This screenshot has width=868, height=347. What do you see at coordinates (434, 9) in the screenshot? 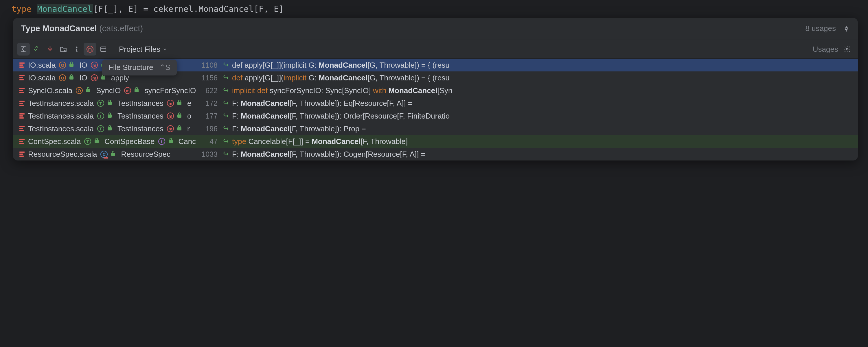
I see `editor-code-line: type MonadCancel[F[_], E] = cekernel.Mon…` at bounding box center [434, 9].